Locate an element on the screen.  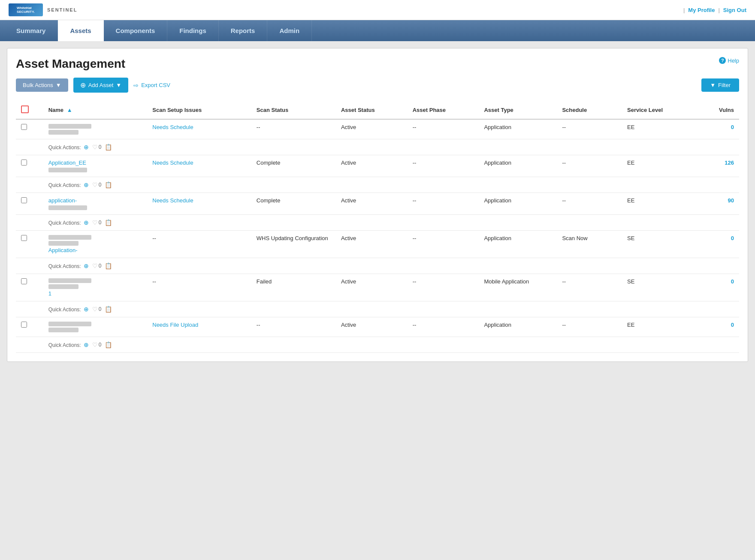
scan-setup-cell-3: -- is located at coordinates (199, 244).